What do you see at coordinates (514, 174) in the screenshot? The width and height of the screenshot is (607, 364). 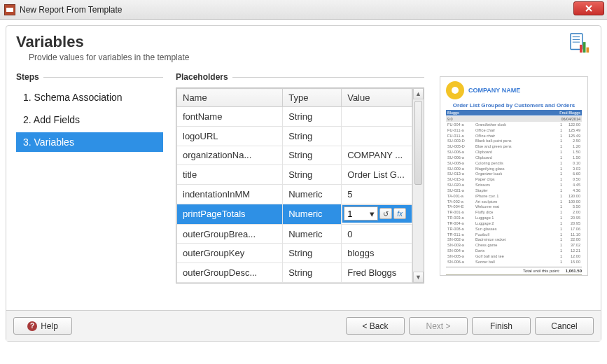 I see `preview-data-row: SU-013-aOrganizer book16.60` at bounding box center [514, 174].